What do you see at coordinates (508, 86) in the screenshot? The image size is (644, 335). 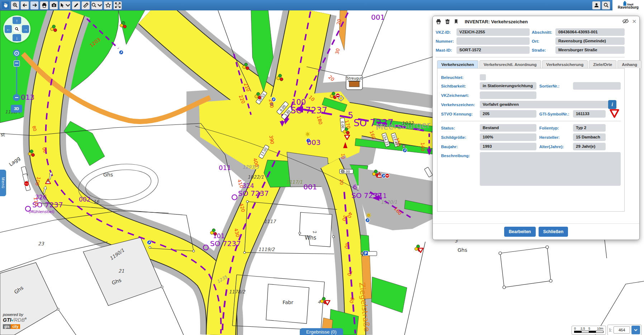 I see `sichtbarkeit-field: in Stationierungsrichtung` at bounding box center [508, 86].